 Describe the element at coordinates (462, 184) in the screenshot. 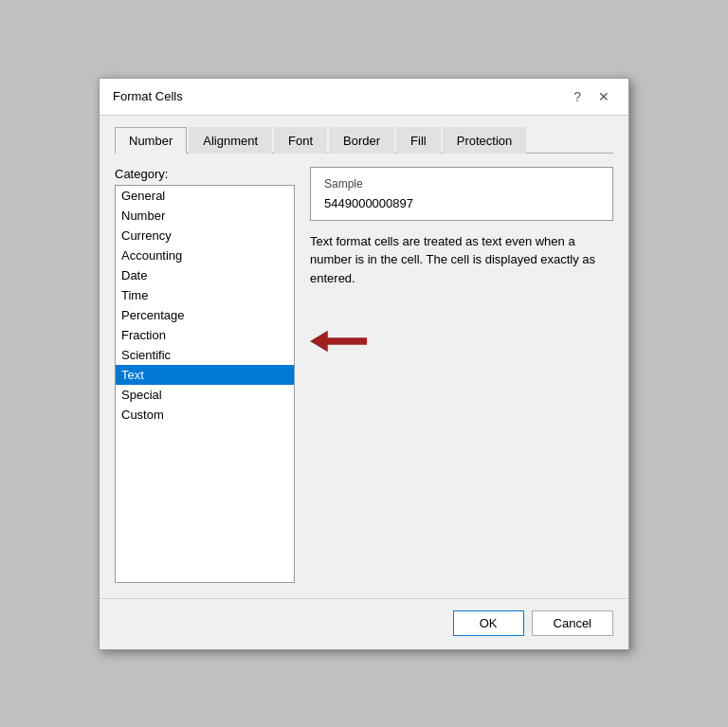

I see `sample-label: Sample` at that location.